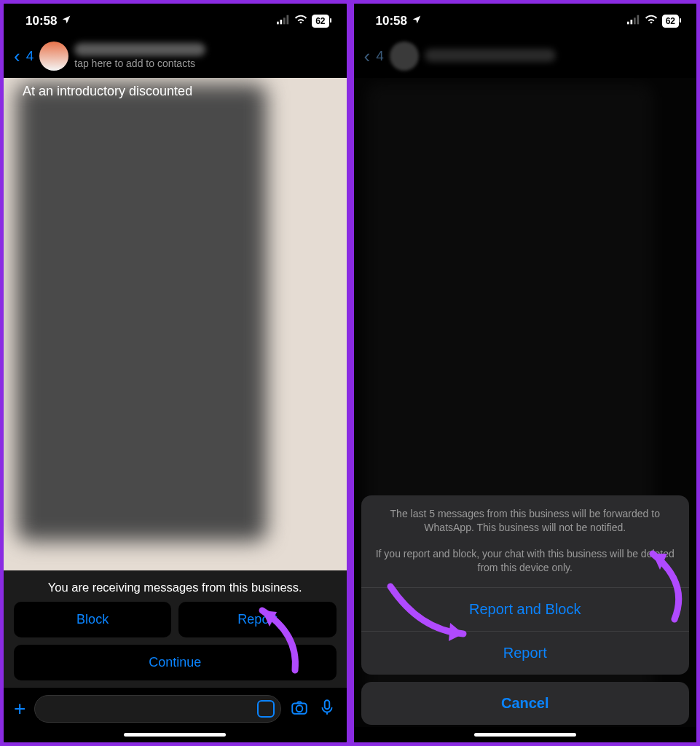  I want to click on chat-title-area: tap here to add to contacts, so click(140, 56).